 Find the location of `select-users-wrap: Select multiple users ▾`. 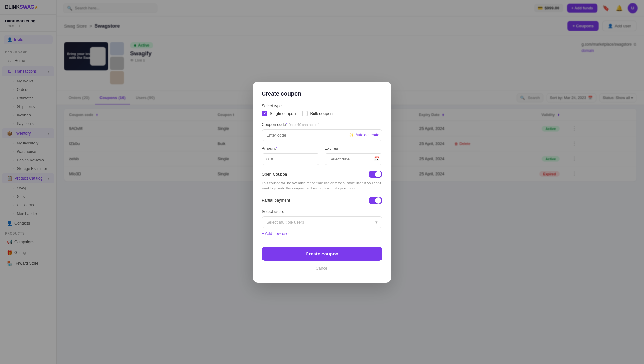

select-users-wrap: Select multiple users ▾ is located at coordinates (322, 222).